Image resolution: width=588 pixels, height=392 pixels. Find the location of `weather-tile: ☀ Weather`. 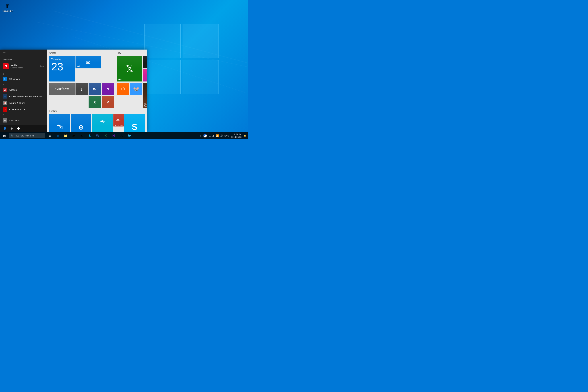

weather-tile: ☀ Weather is located at coordinates (102, 123).